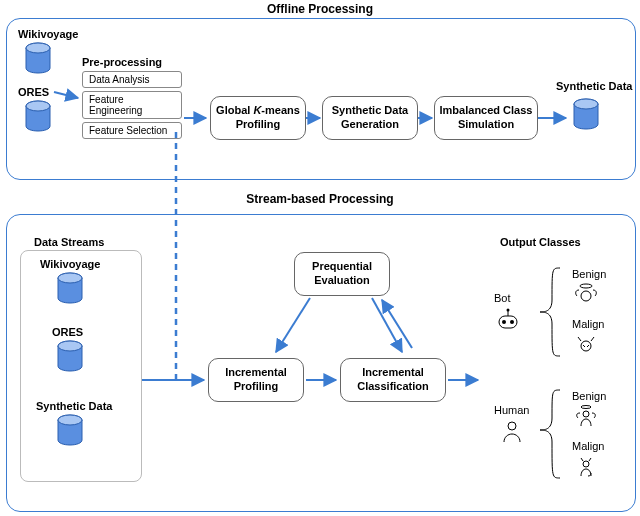 The width and height of the screenshot is (640, 516). Describe the element at coordinates (588, 446) in the screenshot. I see `malign-label-human: Malign` at that location.